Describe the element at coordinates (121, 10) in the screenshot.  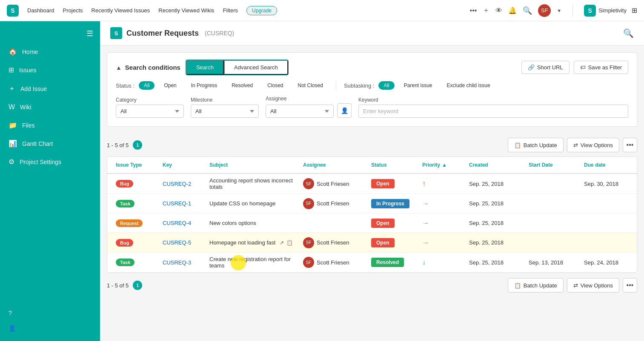
I see `nav-recently-viewed-issues: Recently Viewed Issues` at that location.